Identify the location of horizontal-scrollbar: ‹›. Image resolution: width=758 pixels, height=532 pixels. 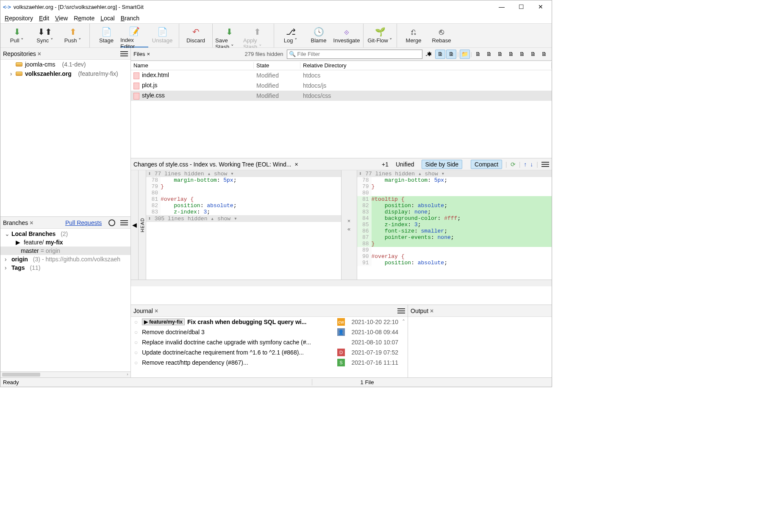
(65, 374).